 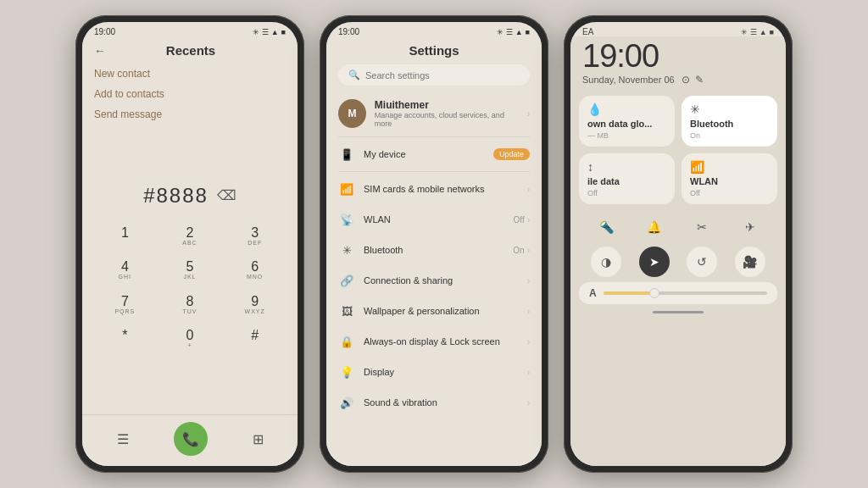 What do you see at coordinates (190, 305) in the screenshot?
I see `key-8: 8TUV` at bounding box center [190, 305].